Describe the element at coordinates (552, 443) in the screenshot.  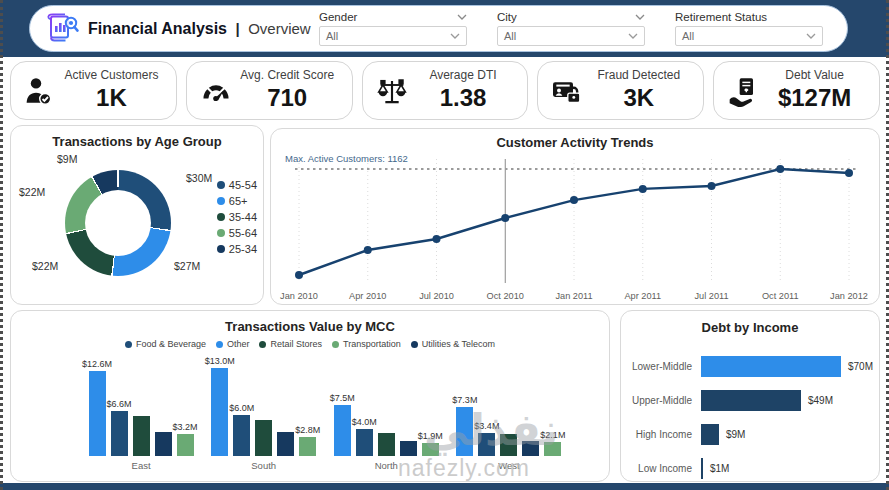
I see `bar: $2.1M` at that location.